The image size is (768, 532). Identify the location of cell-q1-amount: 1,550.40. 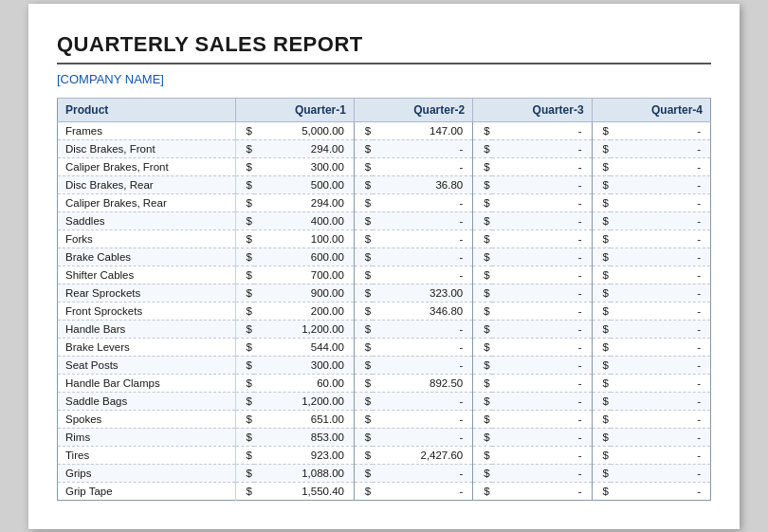
(304, 491).